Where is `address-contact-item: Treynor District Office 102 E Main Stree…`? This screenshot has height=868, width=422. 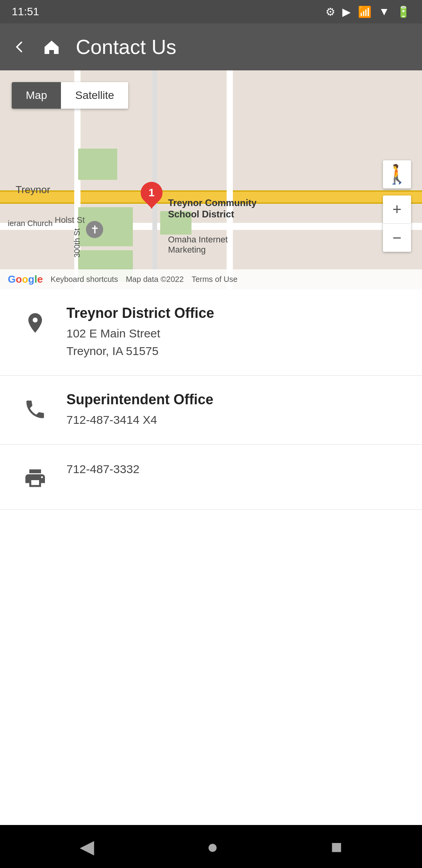
address-contact-item: Treynor District Office 102 E Main Stree… is located at coordinates (211, 332).